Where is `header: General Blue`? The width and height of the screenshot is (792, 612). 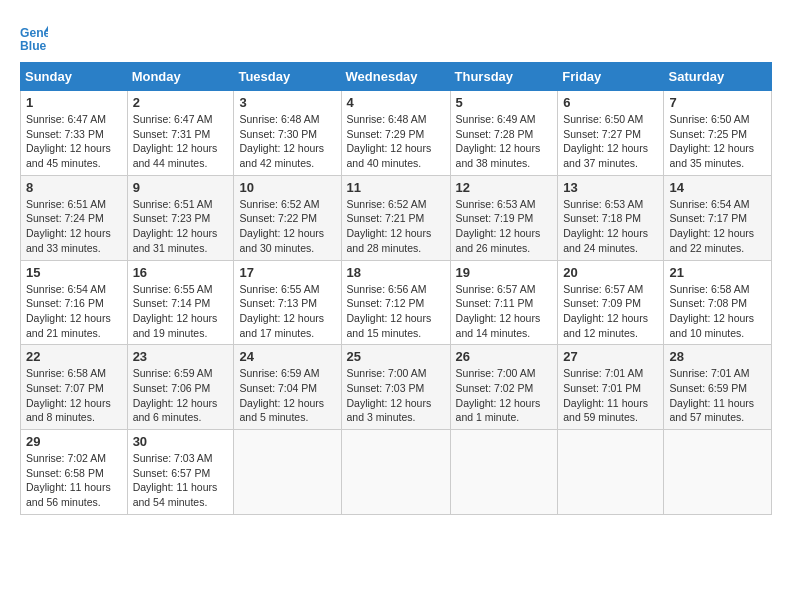
header: General Blue is located at coordinates (396, 36).